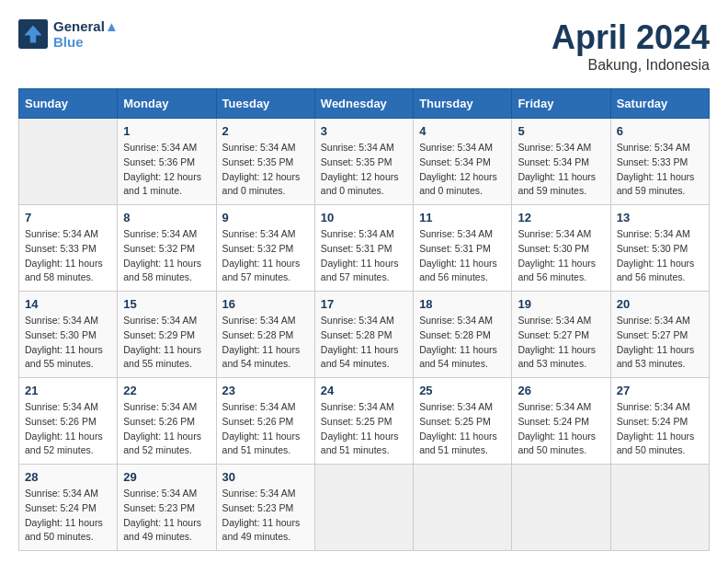  What do you see at coordinates (463, 104) in the screenshot?
I see `header-thursday: Thursday` at bounding box center [463, 104].